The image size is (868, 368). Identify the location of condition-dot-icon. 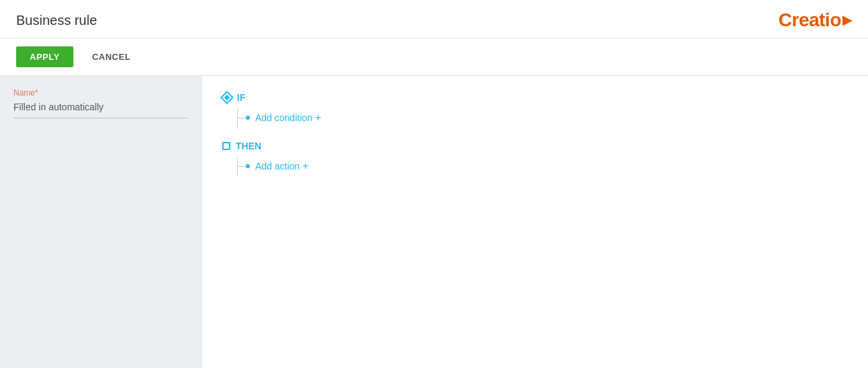
(248, 118).